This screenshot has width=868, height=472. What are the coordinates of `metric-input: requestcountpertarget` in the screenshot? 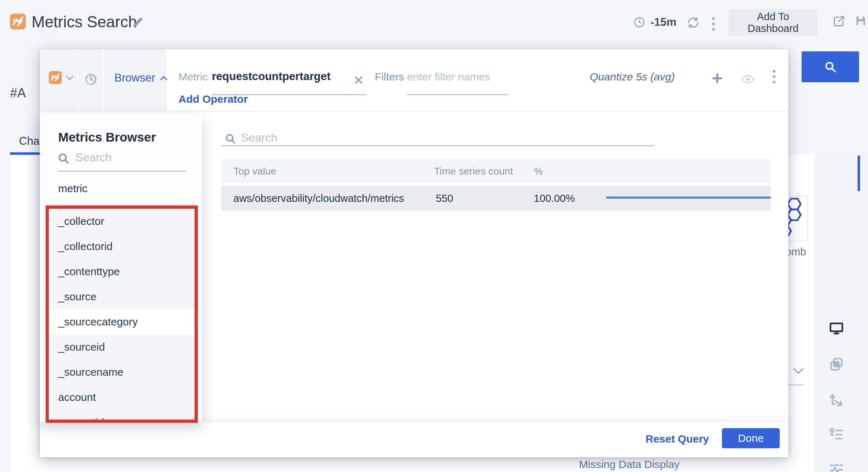 It's located at (271, 77).